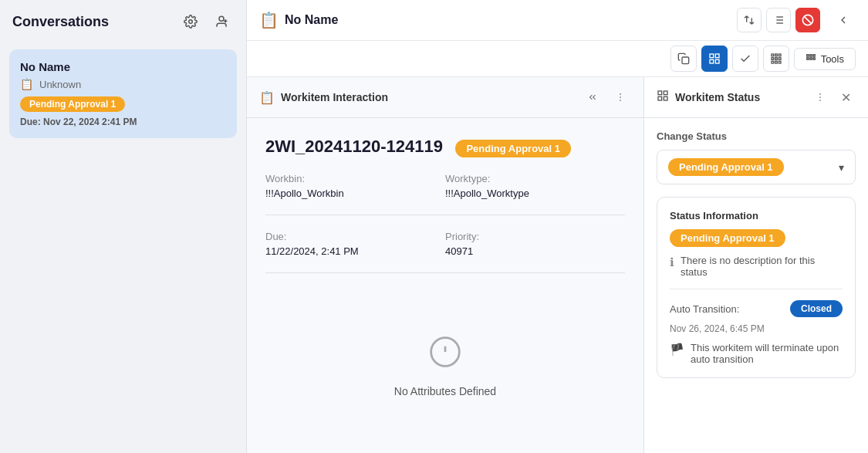 This screenshot has width=868, height=453. Describe the element at coordinates (123, 94) in the screenshot. I see `conversation-item: No Name 📋 Unknown Pending Approval 1 Due…` at that location.